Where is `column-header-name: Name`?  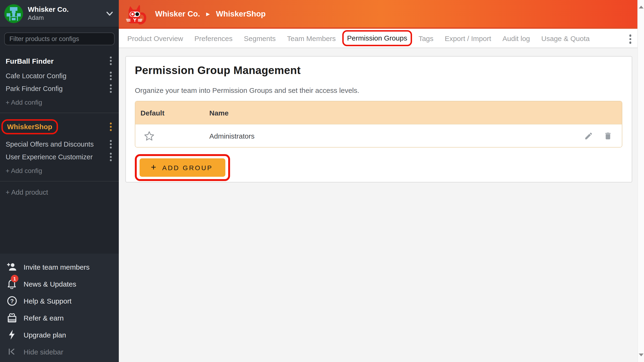 column-header-name: Name is located at coordinates (416, 113).